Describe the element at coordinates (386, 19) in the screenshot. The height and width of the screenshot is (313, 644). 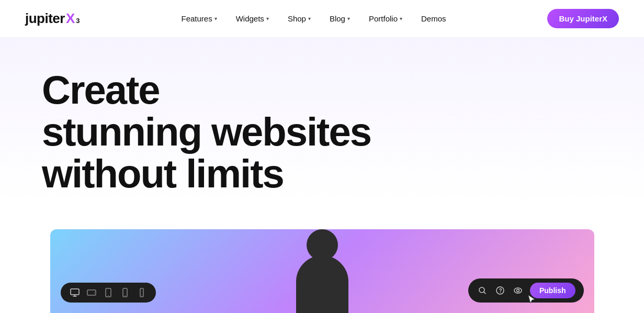
I see `nav-portfolio: Portfolio ▾` at that location.